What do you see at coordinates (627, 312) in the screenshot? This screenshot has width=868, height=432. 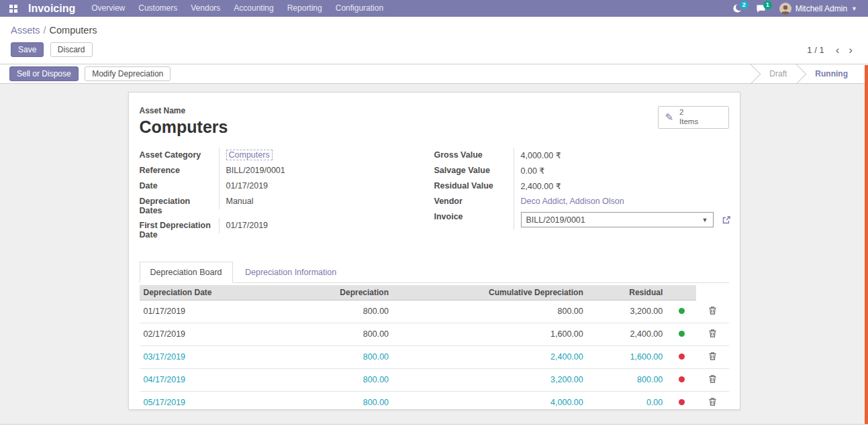 I see `cell-residual: 3,200.00` at bounding box center [627, 312].